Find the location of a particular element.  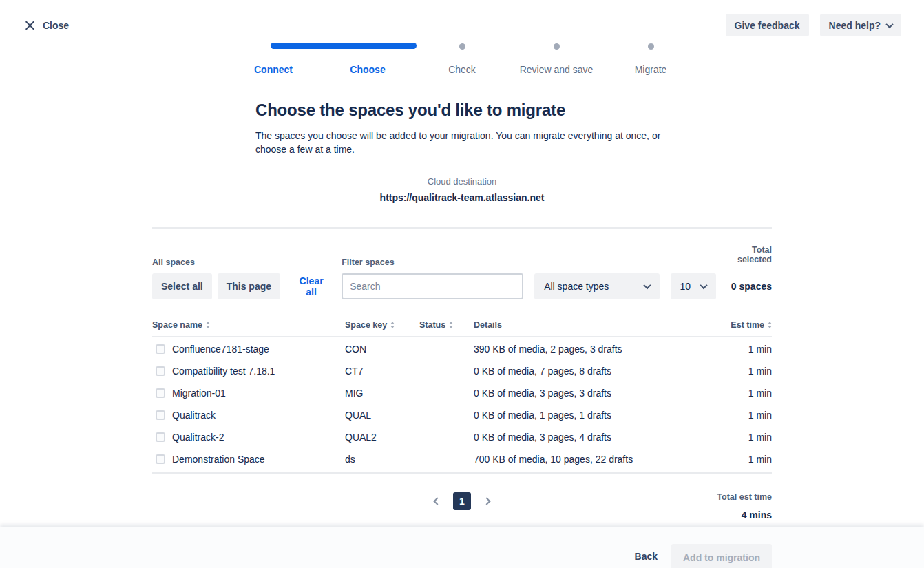

table-row: Demonstration Space ds 700 KB of media, … is located at coordinates (462, 459).